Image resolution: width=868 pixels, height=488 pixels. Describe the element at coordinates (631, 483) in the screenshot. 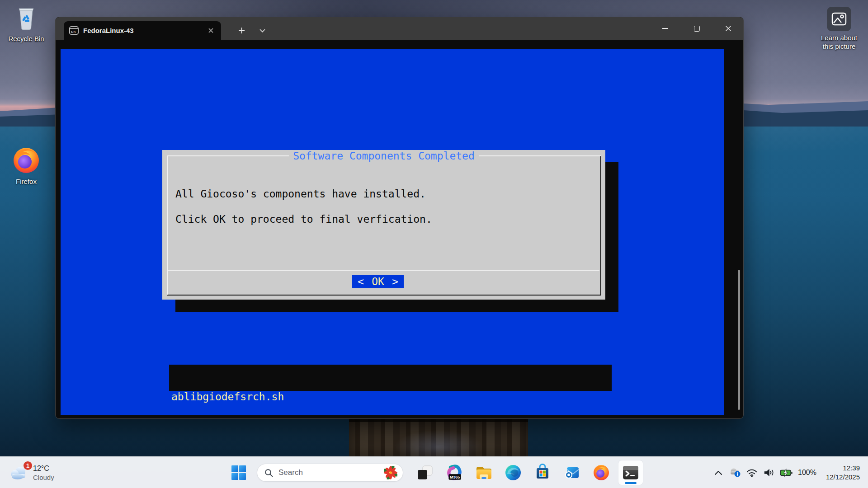

I see `active-app-indicator` at that location.